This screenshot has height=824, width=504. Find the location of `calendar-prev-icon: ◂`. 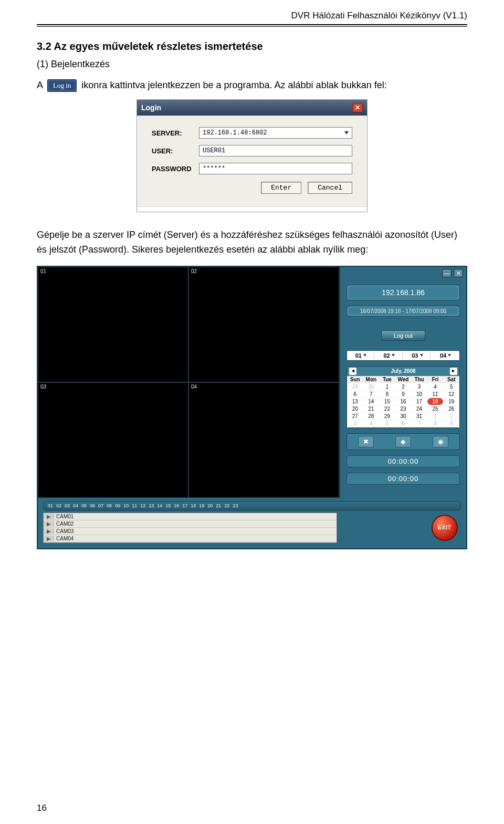

calendar-prev-icon: ◂ is located at coordinates (353, 371).